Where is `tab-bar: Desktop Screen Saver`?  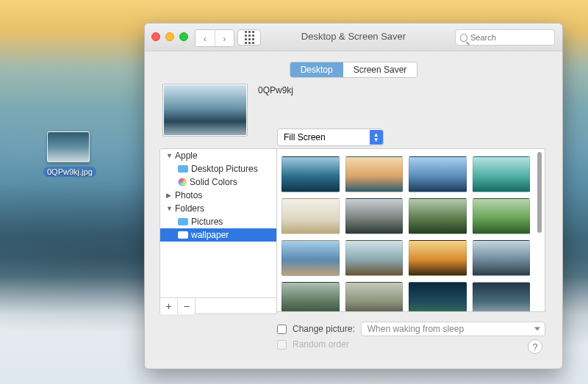
tab-bar: Desktop Screen Saver is located at coordinates (354, 70).